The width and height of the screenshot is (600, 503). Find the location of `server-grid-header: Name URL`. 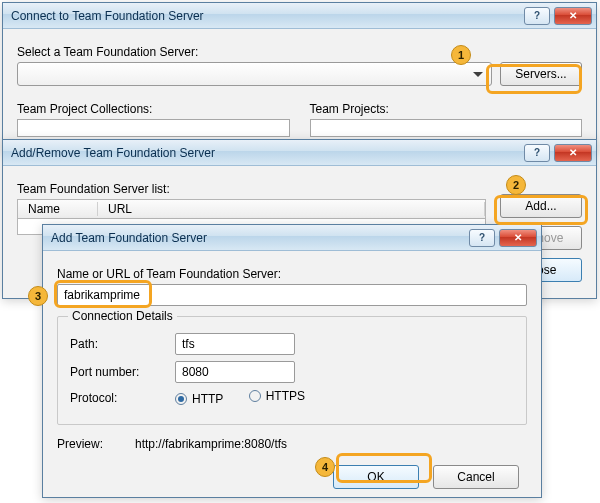

server-grid-header: Name URL is located at coordinates (252, 209).